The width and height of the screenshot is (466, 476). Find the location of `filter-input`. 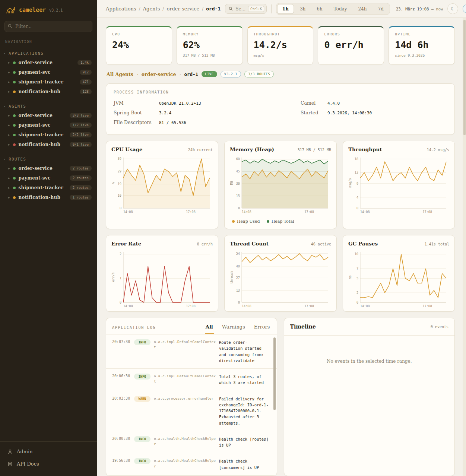

filter-input is located at coordinates (48, 26).